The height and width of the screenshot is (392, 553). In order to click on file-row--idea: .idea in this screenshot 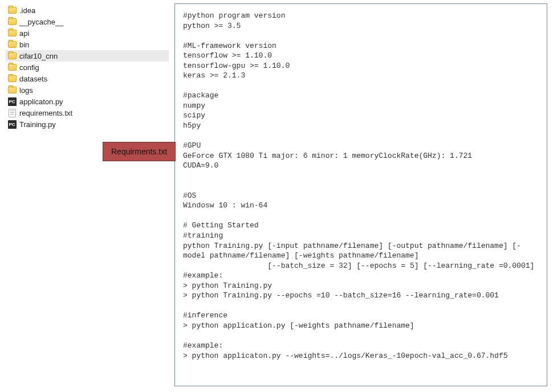, I will do `click(87, 10)`.